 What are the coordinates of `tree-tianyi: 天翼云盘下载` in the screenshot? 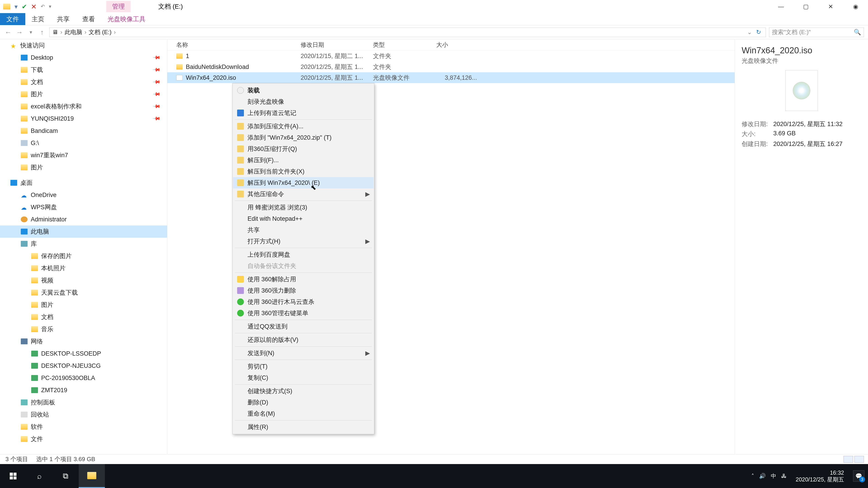 It's located at (84, 293).